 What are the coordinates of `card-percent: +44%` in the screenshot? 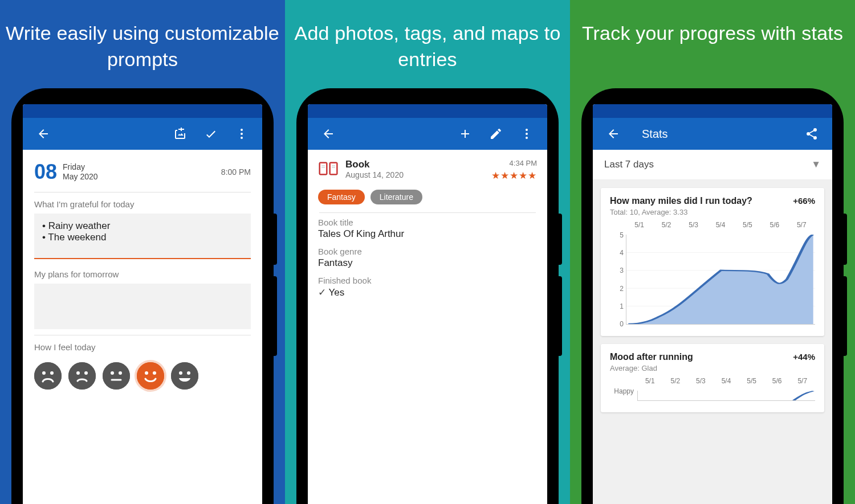 It's located at (804, 357).